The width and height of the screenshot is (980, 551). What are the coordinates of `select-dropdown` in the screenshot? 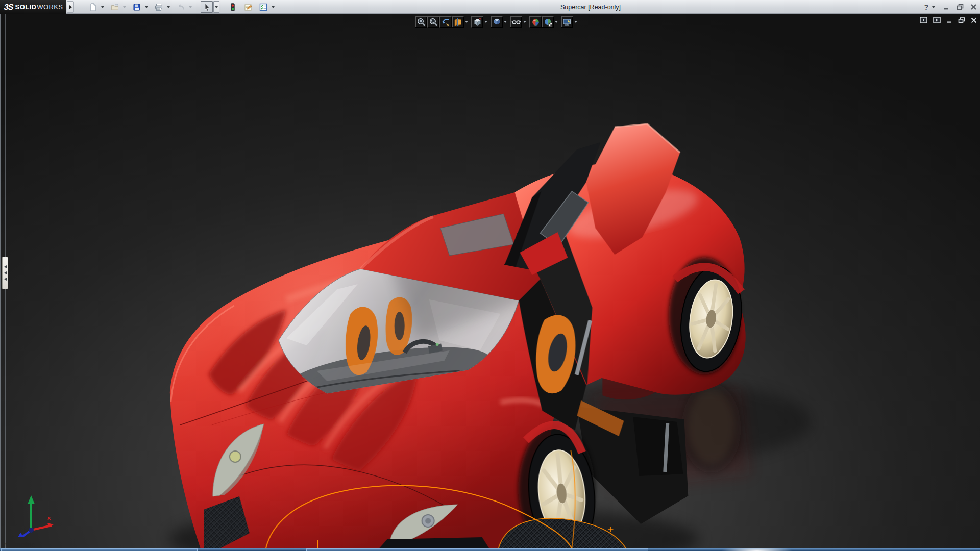 It's located at (216, 7).